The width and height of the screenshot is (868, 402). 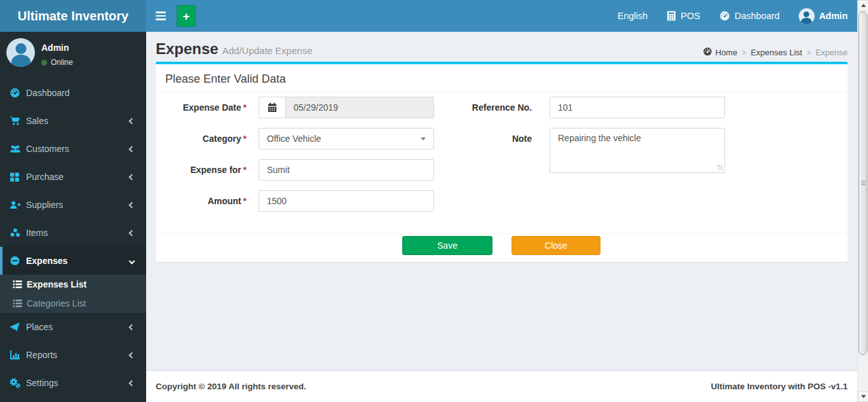 I want to click on brand-logo: Ultimate Inventory, so click(x=73, y=16).